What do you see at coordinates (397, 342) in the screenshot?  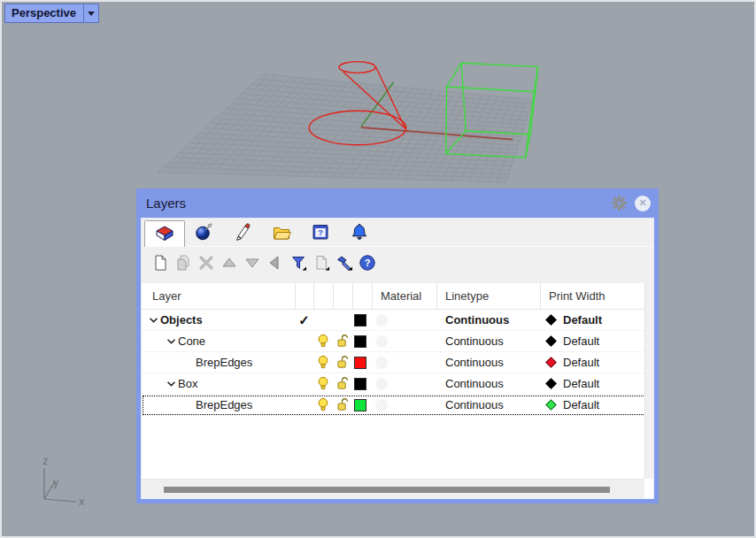 I see `layer-row: Cone Continuous Default` at bounding box center [397, 342].